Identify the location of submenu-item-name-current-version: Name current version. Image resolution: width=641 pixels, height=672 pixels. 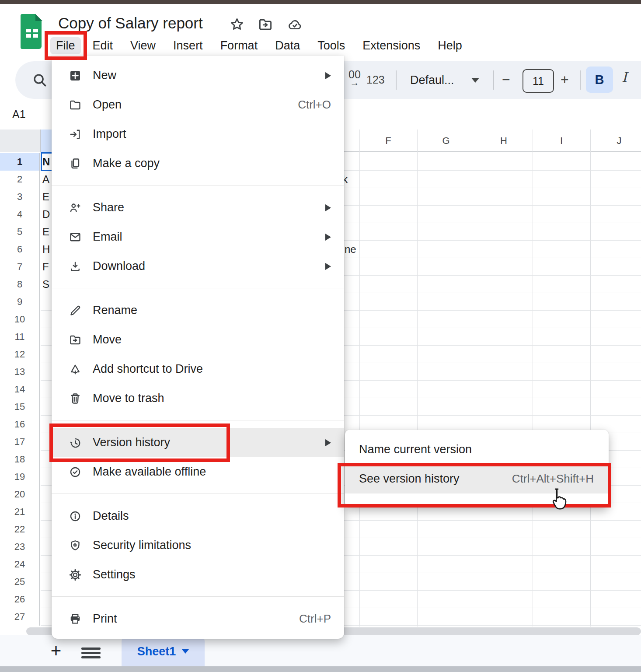
(477, 450).